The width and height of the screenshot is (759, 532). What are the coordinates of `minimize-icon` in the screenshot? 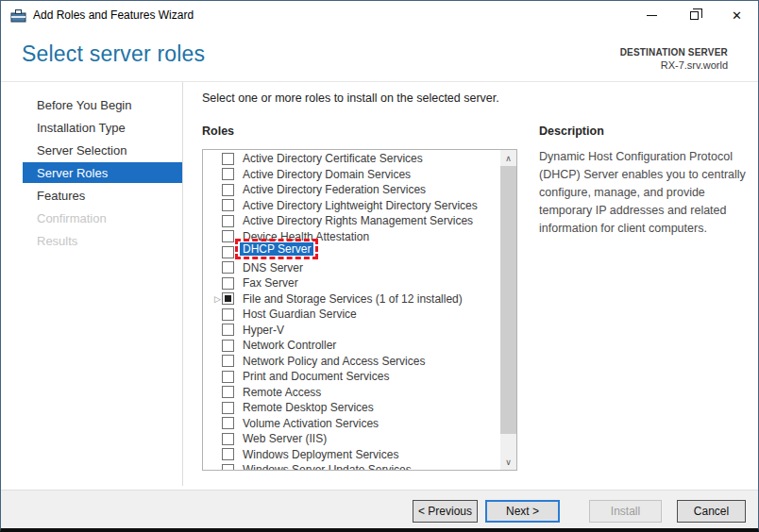 It's located at (651, 15).